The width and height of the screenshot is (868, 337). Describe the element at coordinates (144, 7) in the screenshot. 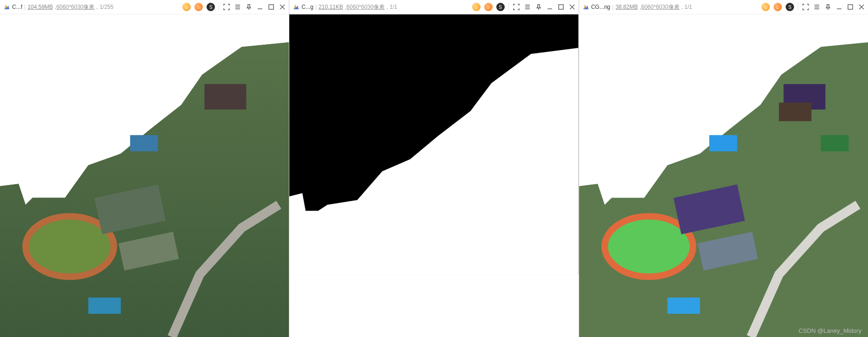

I see `titlebar: C...f | 104.59MB ,6060*6030像素 , 1/255 ☺ …` at that location.